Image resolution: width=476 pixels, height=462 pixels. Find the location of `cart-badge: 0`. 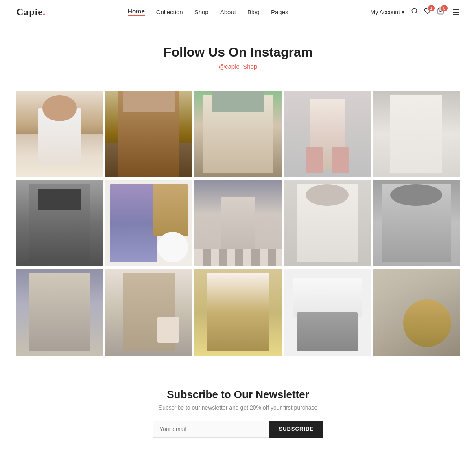

cart-badge: 0 is located at coordinates (444, 8).